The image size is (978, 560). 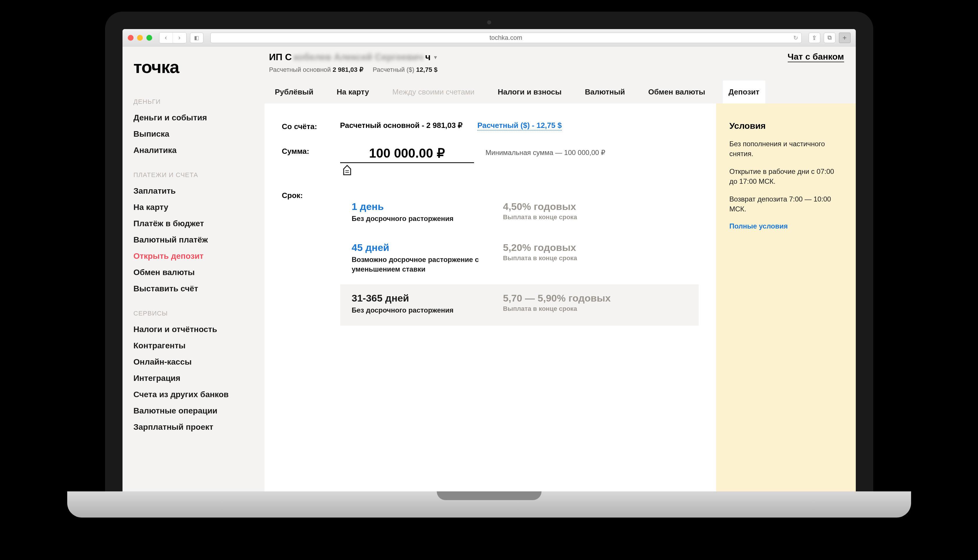 What do you see at coordinates (520, 305) in the screenshot?
I see `term-option-31-365days: 31-365 дней Без досрочного расторжения 5…` at bounding box center [520, 305].